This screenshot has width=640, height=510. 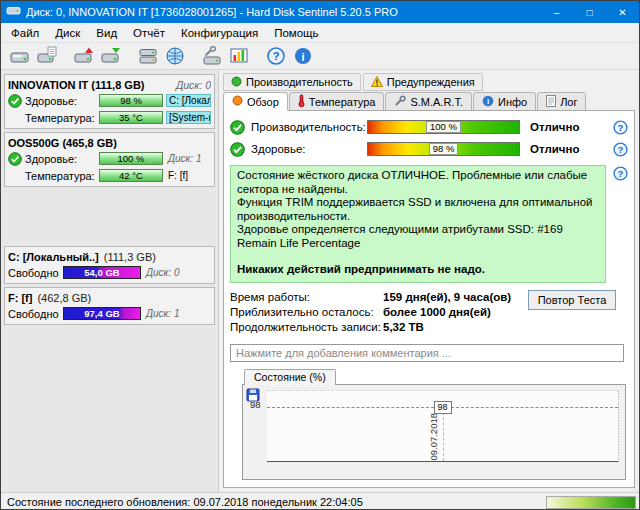 I want to click on stats-section: Время работы: 159 дня(ей), 9 часа(ов) Пр…, so click(x=429, y=312).